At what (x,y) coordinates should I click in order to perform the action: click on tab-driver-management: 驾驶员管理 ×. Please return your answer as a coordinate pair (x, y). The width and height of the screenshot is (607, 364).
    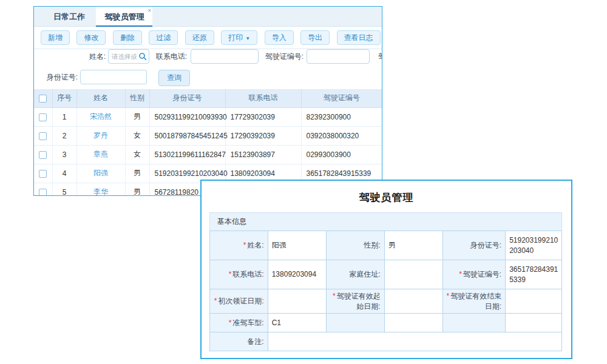
    Looking at the image, I should click on (124, 17).